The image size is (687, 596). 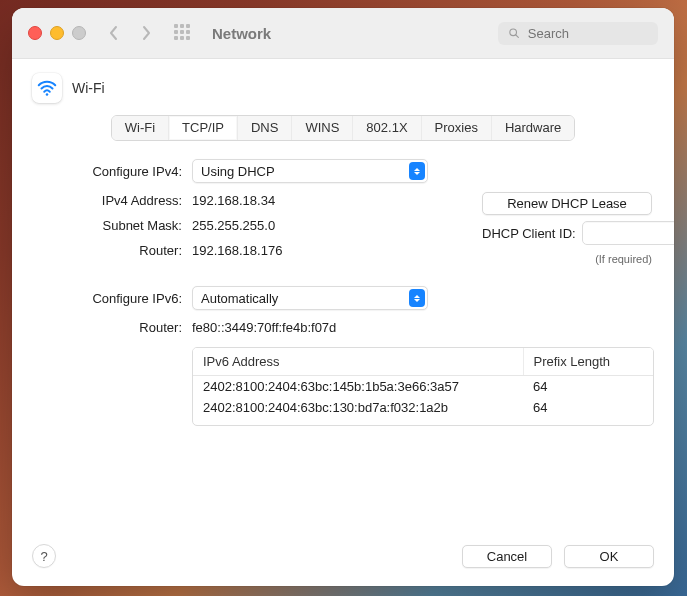 What do you see at coordinates (146, 33) in the screenshot?
I see `forward-button` at bounding box center [146, 33].